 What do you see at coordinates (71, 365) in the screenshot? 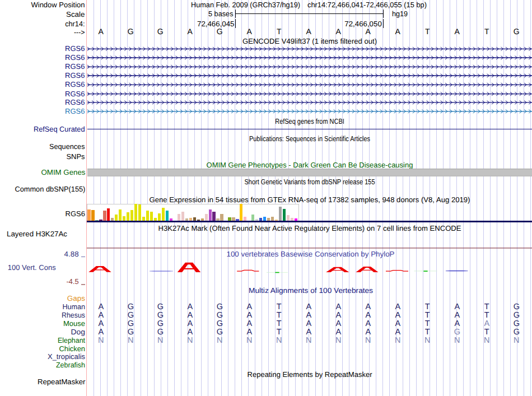
I see `svg-text: Zebrafish` at bounding box center [71, 365].